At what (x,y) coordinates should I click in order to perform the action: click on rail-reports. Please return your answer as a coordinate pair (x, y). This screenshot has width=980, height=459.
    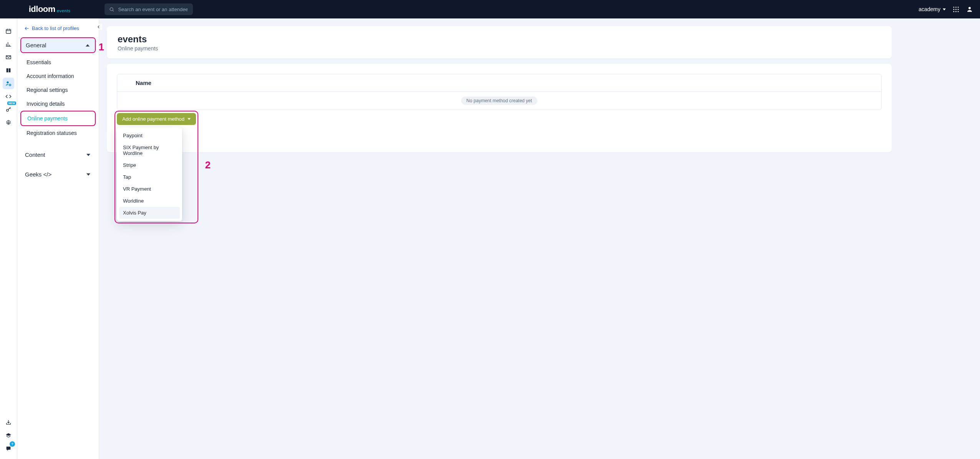
    Looking at the image, I should click on (8, 44).